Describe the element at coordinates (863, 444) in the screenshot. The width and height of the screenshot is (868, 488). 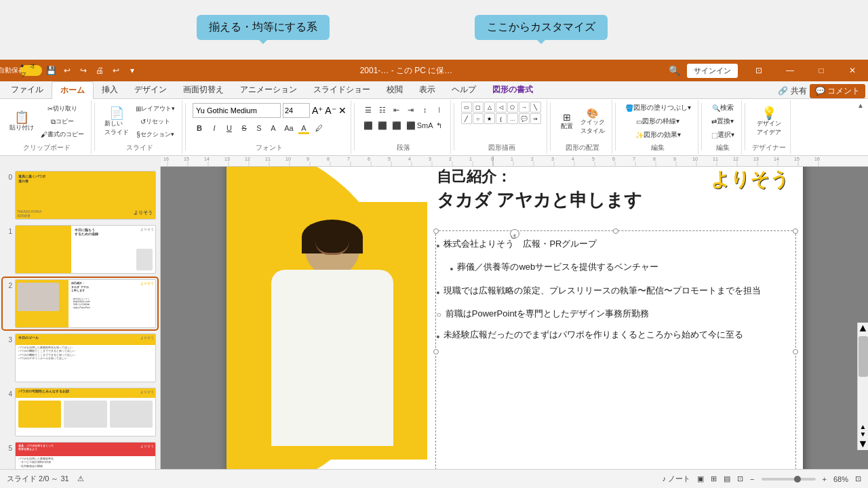
I see `scroll-down-btn: ▼` at that location.